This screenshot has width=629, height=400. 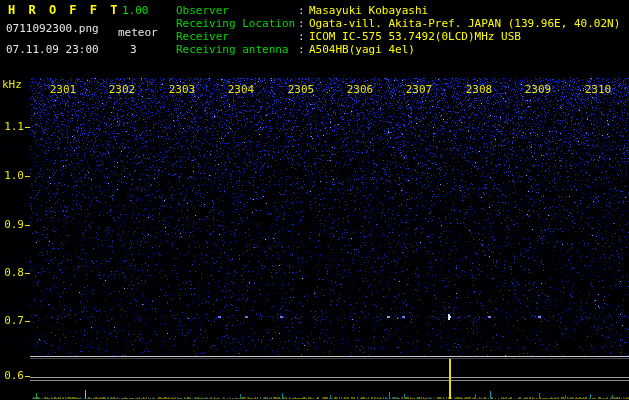 What do you see at coordinates (598, 90) in the screenshot?
I see `x-tick-label: 2310` at bounding box center [598, 90].